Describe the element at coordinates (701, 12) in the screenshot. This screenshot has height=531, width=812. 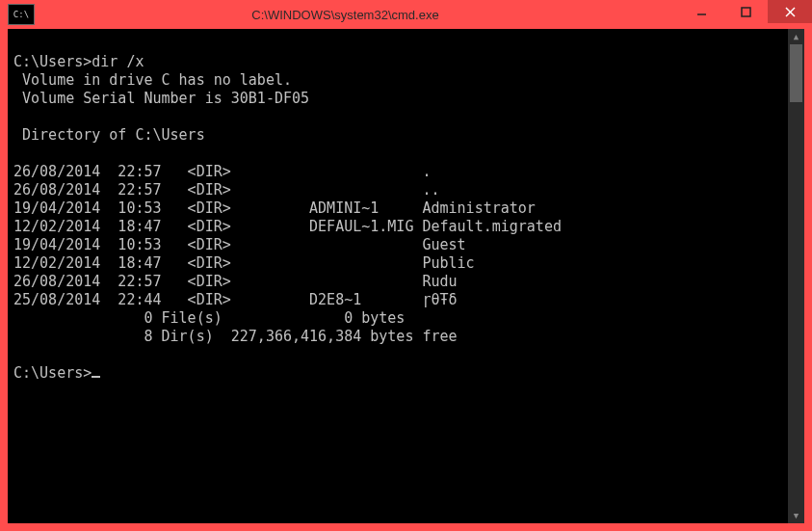
I see `minimize-icon` at that location.